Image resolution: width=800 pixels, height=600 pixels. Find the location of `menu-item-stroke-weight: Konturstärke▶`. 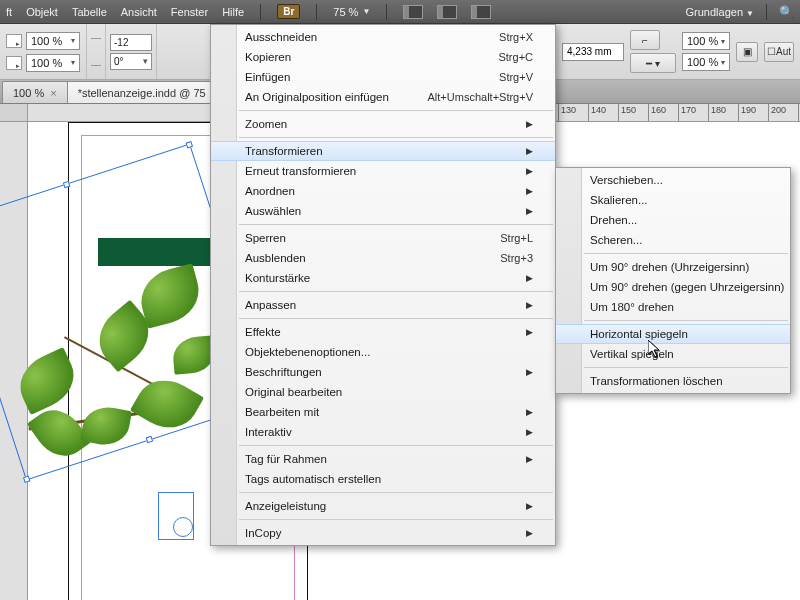

menu-item-stroke-weight: Konturstärke▶ is located at coordinates (383, 278).